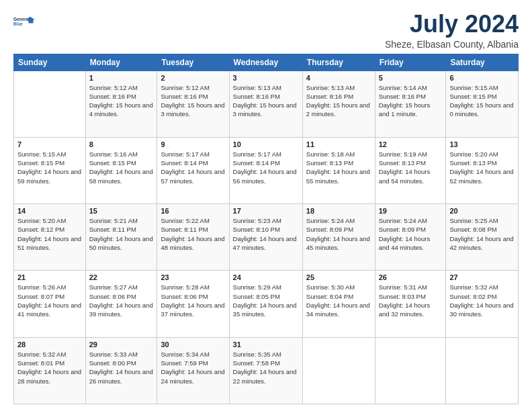 This screenshot has height=411, width=532. Describe the element at coordinates (411, 168) in the screenshot. I see `day-info: Sunrise: 5:19 AMSunset: 8:13 PMDaylight:…` at that location.